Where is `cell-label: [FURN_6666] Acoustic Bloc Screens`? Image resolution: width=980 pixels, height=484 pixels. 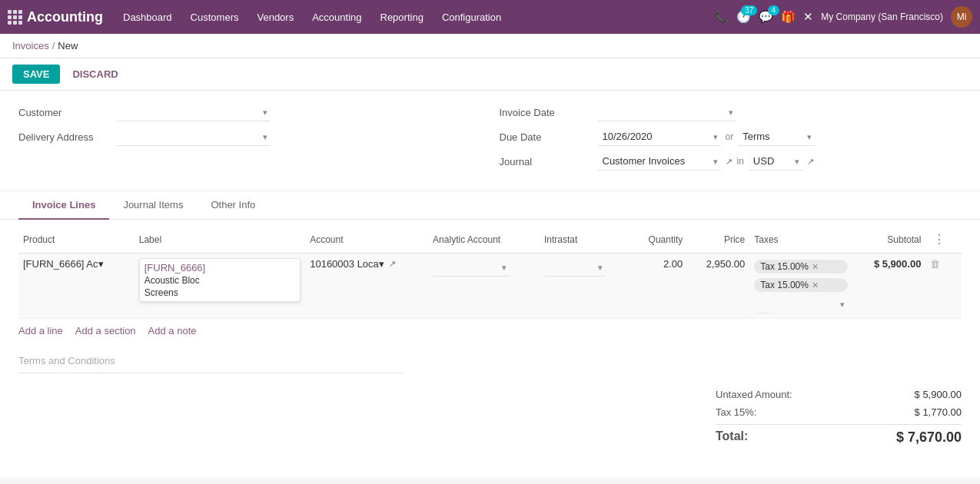
cell-label: [FURN_6666] Acoustic Bloc Screens is located at coordinates (220, 286).